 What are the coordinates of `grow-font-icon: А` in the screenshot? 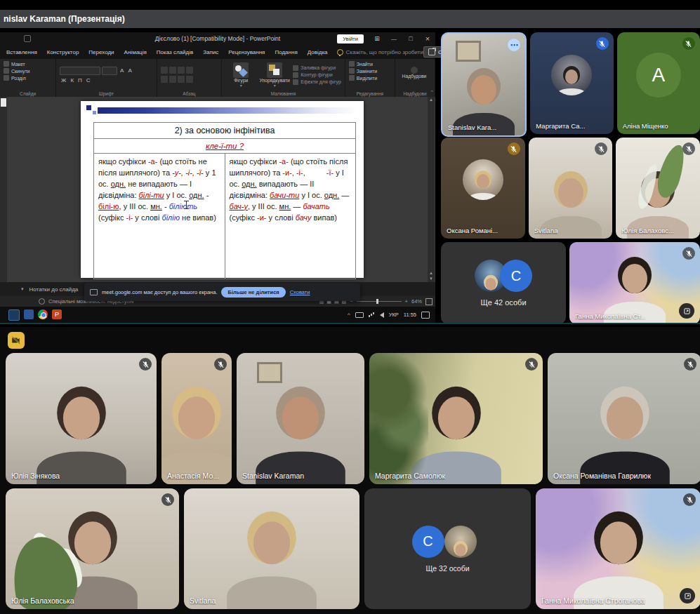 It's located at (122, 70).